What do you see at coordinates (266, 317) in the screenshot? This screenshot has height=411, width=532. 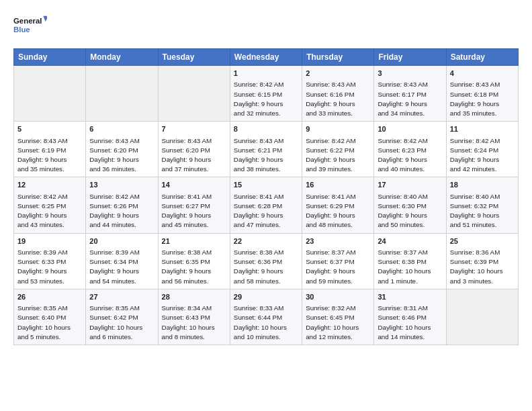 I see `calendar-cell: 29Sunrise: 8:33 AM Sunset: 6:44 PM Dayli…` at bounding box center [266, 317].